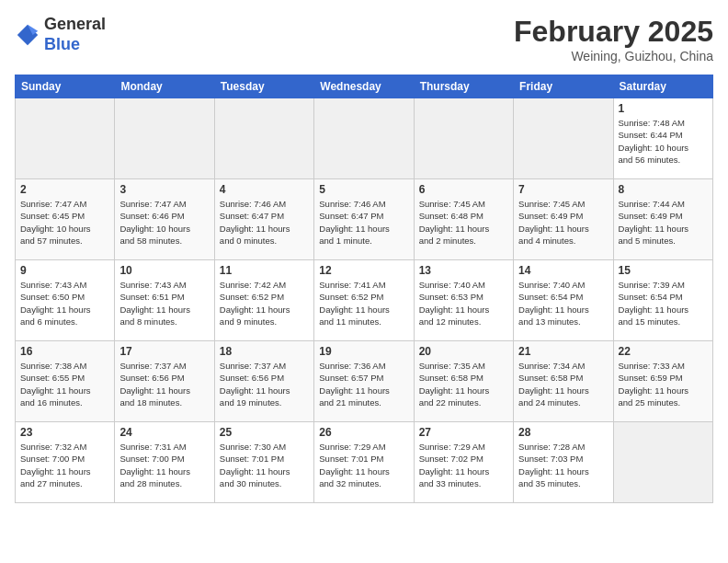 Image resolution: width=728 pixels, height=563 pixels. I want to click on day-info: Sunrise: 7:29 AM Sunset: 7:01 PM Dayligh…, so click(364, 465).